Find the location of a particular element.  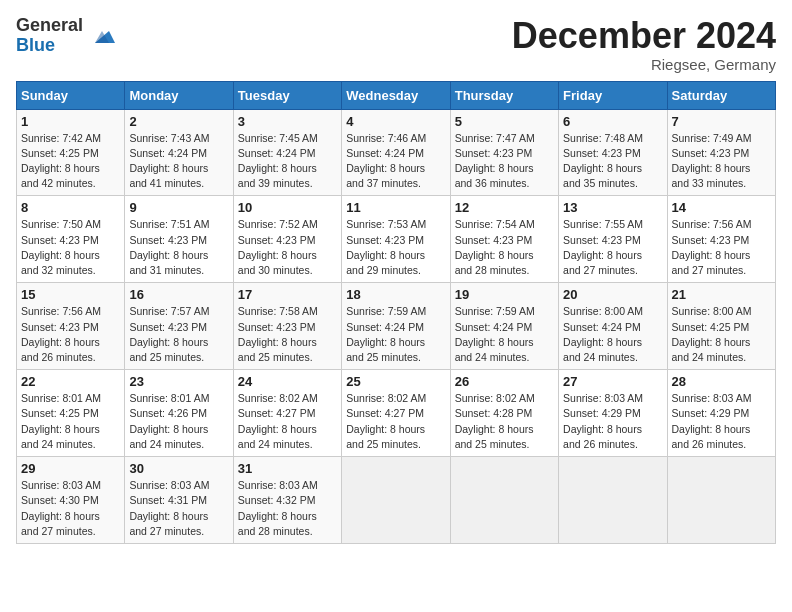

day-info: Sunrise: 7:47 AM Sunset: 4:23 PM Dayligh… is located at coordinates (504, 162).